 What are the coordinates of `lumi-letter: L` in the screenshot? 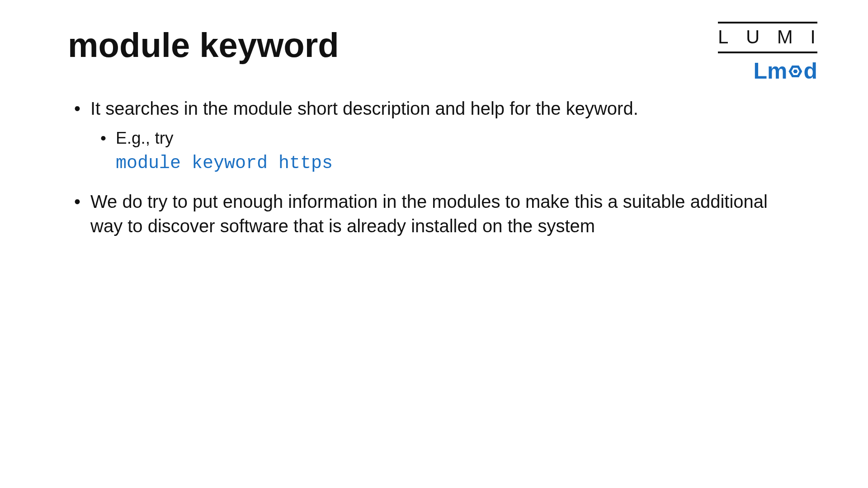 It's located at (724, 37).